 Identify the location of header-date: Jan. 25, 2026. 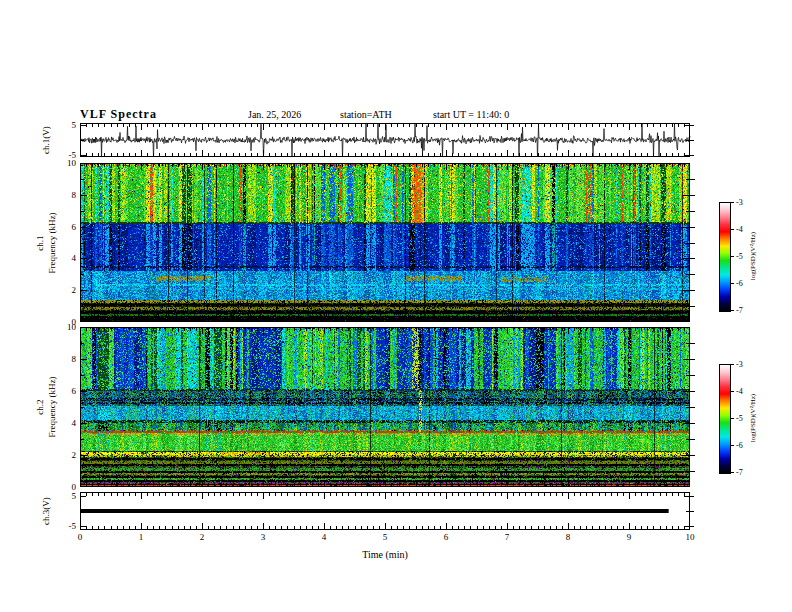
(274, 114).